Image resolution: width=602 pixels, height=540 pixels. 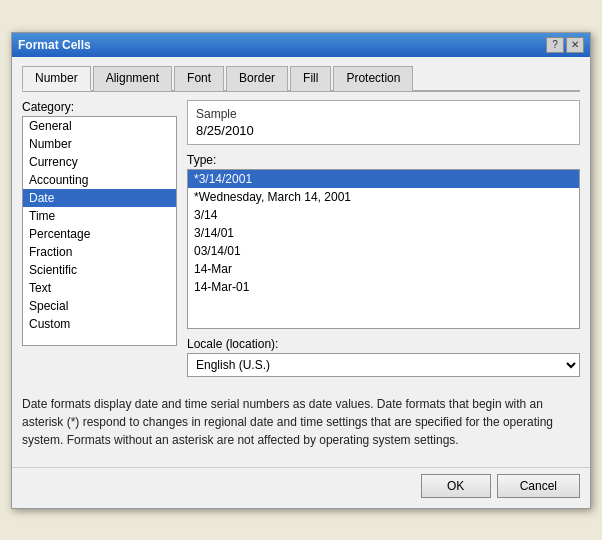 What do you see at coordinates (100, 198) in the screenshot?
I see `category-date: Date` at bounding box center [100, 198].